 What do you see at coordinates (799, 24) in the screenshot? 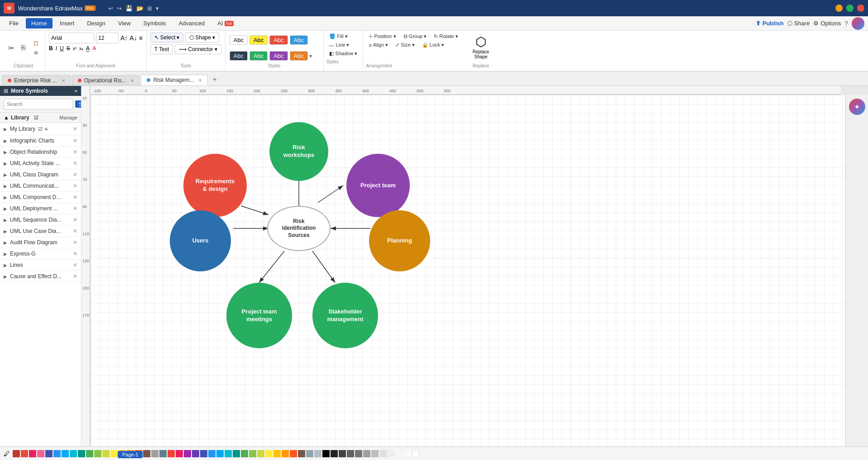
I see `share-btn: ⬡ Share` at bounding box center [799, 24].